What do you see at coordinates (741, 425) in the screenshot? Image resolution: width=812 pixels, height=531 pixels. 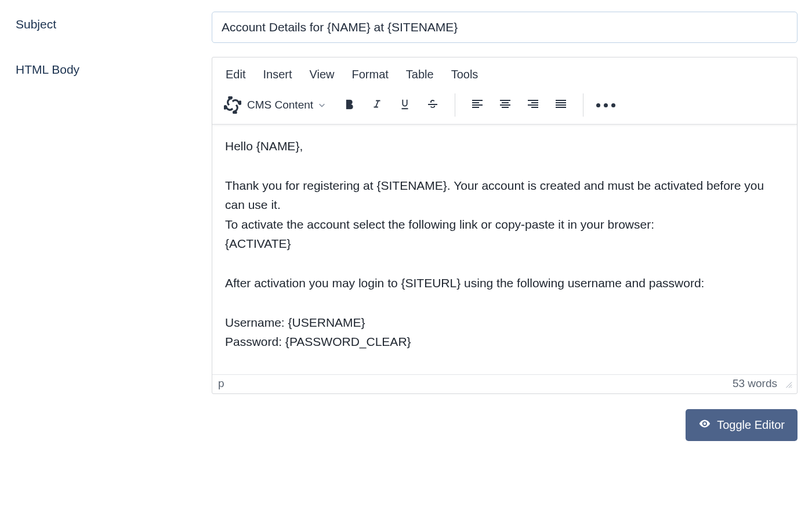 I see `toggle-editor-button: Toggle Editor` at bounding box center [741, 425].